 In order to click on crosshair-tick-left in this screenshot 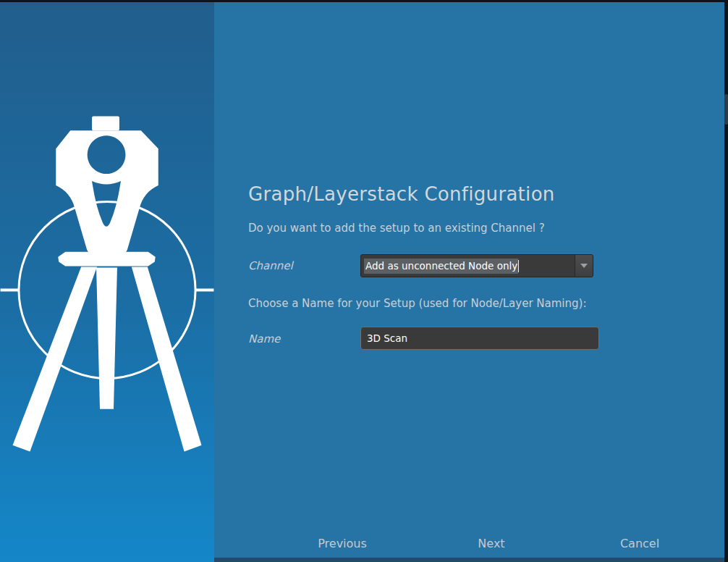, I will do `click(10, 290)`.